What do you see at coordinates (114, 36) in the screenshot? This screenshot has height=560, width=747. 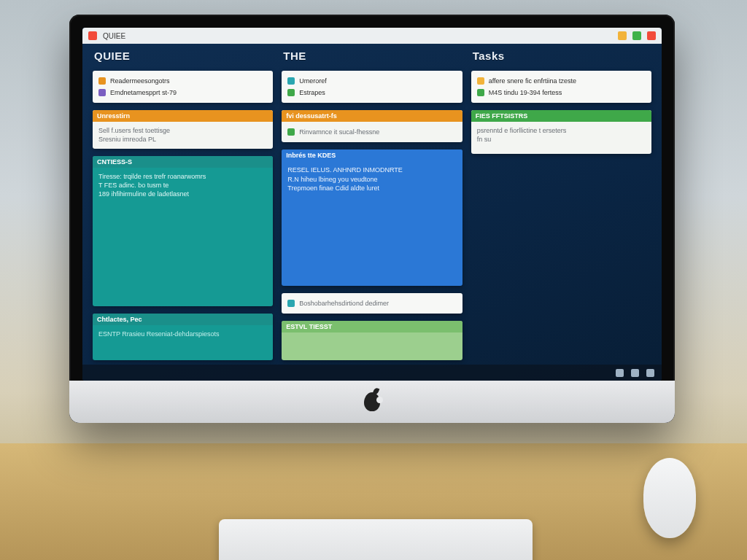 I see `app-name: QUIEE` at bounding box center [114, 36].